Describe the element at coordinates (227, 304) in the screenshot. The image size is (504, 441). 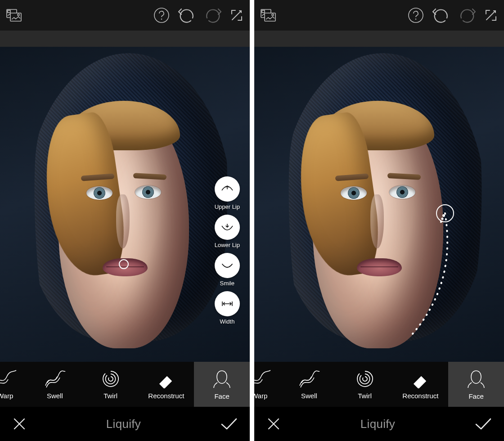
I see `width-icon` at that location.